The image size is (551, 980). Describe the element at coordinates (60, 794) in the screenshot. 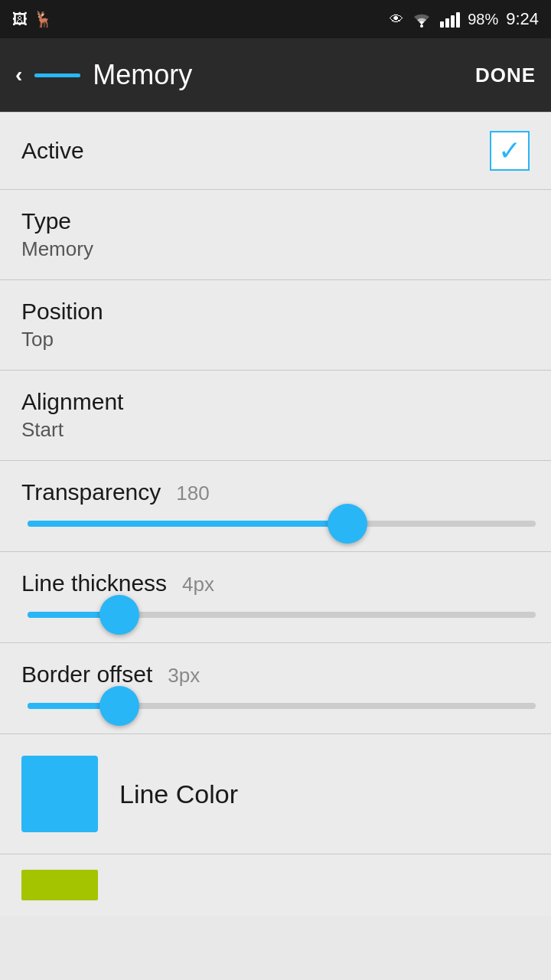

I see `line-color-swatch` at that location.